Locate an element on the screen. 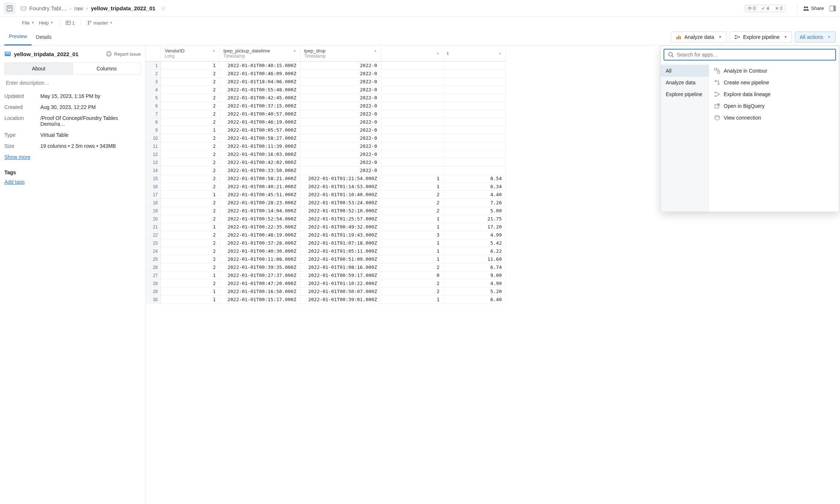 Image resolution: width=840 pixels, height=504 pixels. data-cell: 2022-01-01T00:55:48.000Z is located at coordinates (260, 90).